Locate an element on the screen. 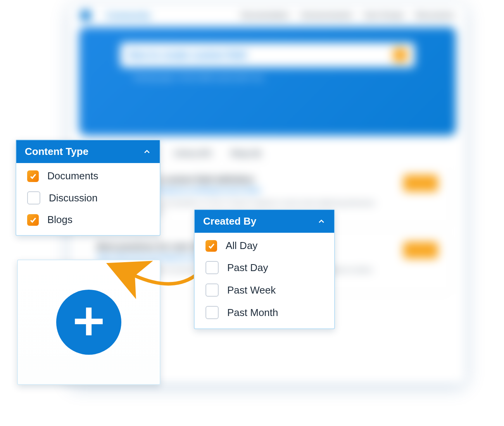 The image size is (504, 426). search-bar: How to create custom field is located at coordinates (268, 55).